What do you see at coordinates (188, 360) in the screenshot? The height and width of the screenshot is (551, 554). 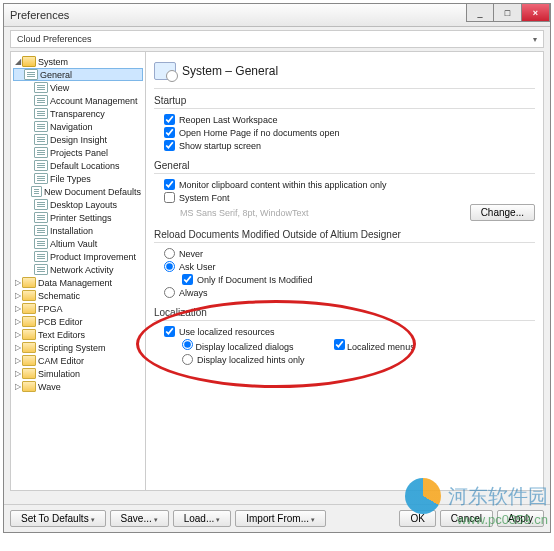 I see `display-hints-radio` at bounding box center [188, 360].